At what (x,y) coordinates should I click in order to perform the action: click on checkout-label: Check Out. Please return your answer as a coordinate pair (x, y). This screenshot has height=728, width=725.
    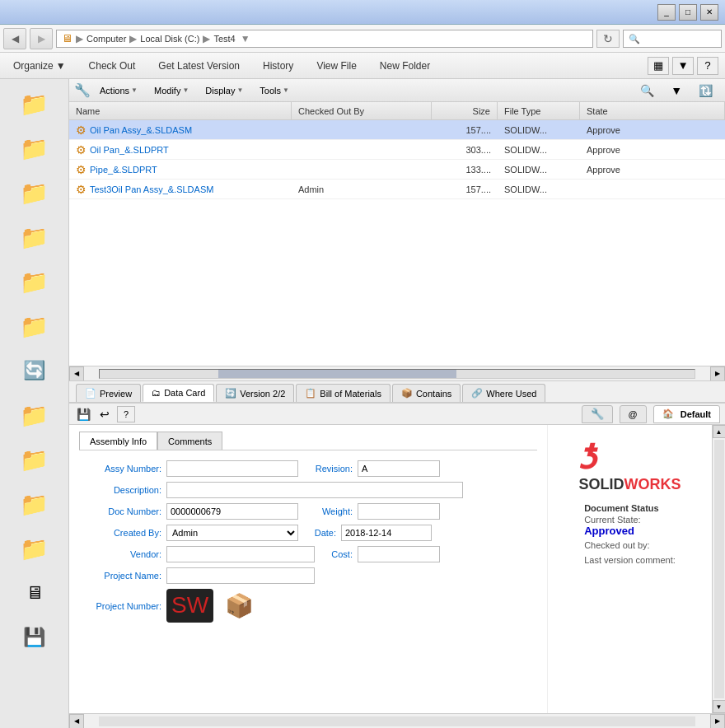
    Looking at the image, I should click on (112, 66).